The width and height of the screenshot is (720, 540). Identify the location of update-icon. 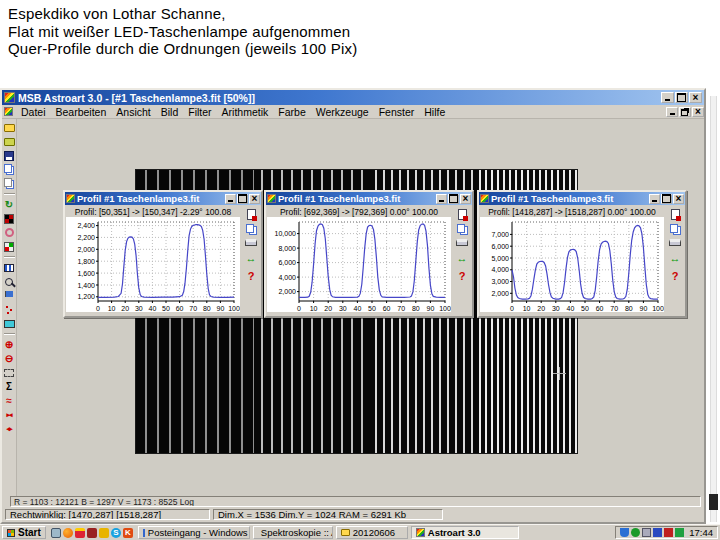
(636, 532).